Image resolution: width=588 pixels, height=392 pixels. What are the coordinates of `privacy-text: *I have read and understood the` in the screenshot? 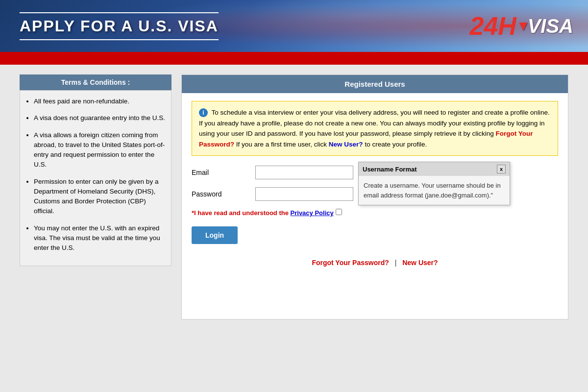 It's located at (241, 213).